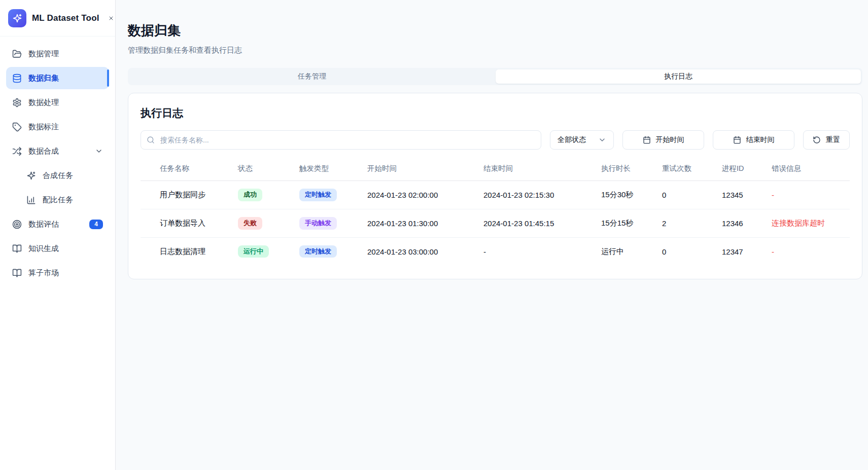  I want to click on end-time-cell: 2024-01-23 01:45:15, so click(542, 223).